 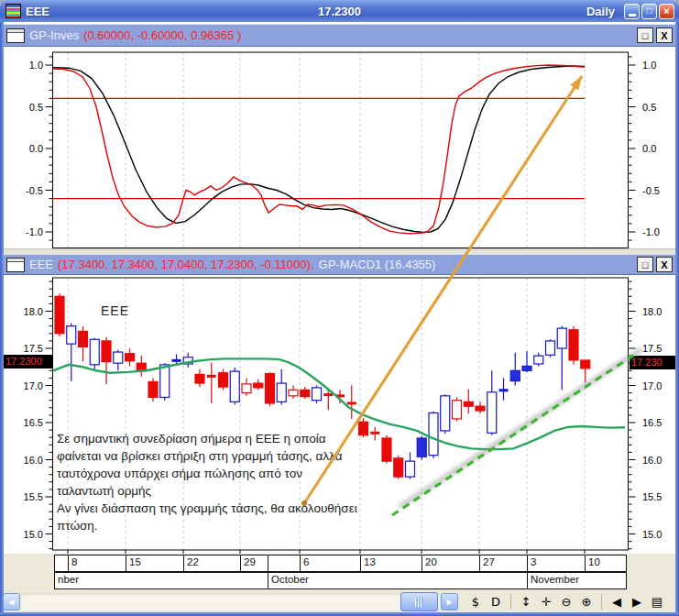 What do you see at coordinates (37, 65) in the screenshot?
I see `y-axis-label-left: 1.0` at bounding box center [37, 65].